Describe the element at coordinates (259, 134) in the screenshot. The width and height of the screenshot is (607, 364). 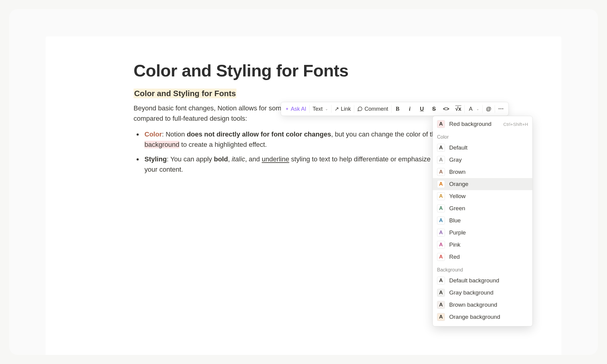
I see `bullet1-bold: does not directly allow for font color c…` at that location.